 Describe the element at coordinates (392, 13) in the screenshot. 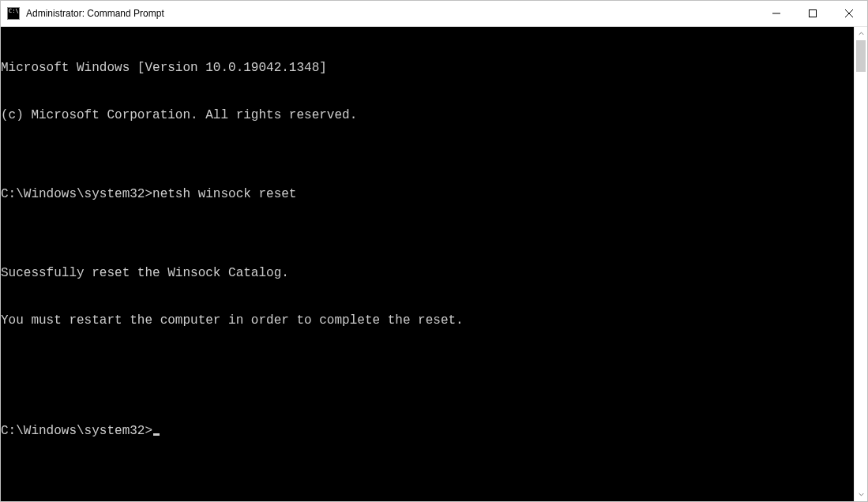

I see `window-title: Administrator: Command Prompt` at that location.